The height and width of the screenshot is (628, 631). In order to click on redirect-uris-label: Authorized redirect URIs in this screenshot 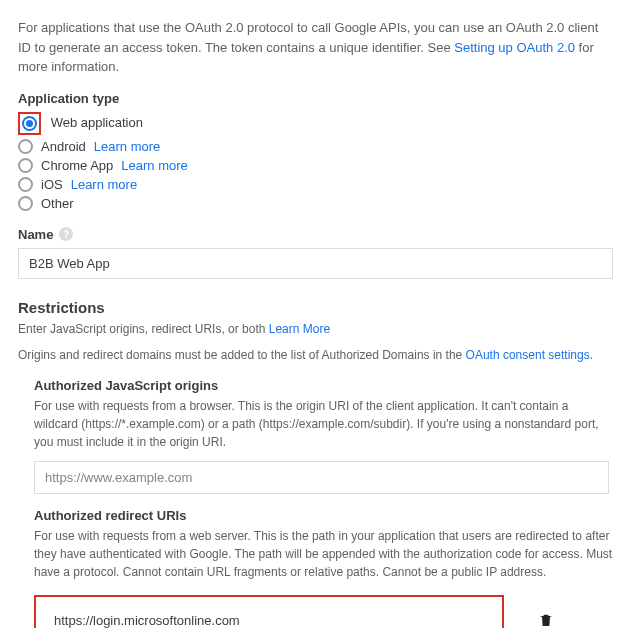, I will do `click(324, 516)`.